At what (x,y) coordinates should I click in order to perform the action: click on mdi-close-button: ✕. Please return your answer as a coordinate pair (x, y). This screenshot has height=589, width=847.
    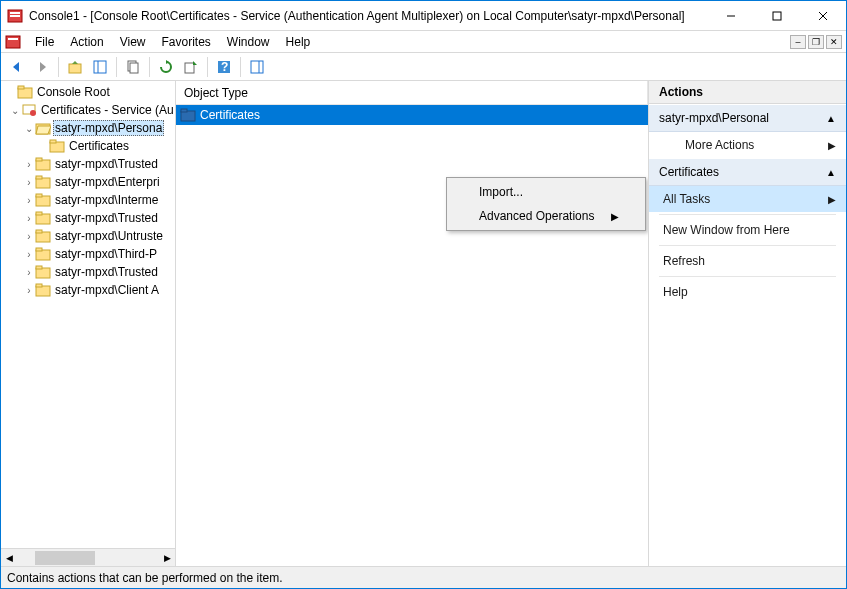
    Looking at the image, I should click on (834, 42).